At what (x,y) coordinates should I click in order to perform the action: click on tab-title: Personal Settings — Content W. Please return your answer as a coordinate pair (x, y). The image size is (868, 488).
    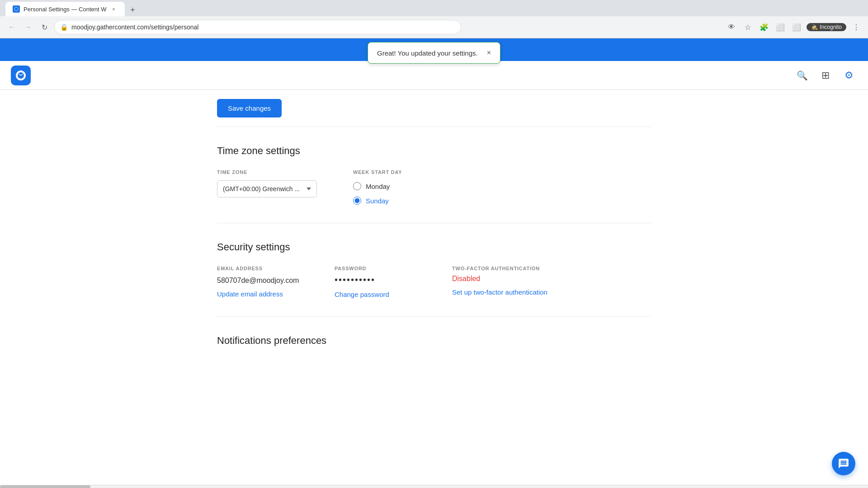
    Looking at the image, I should click on (65, 9).